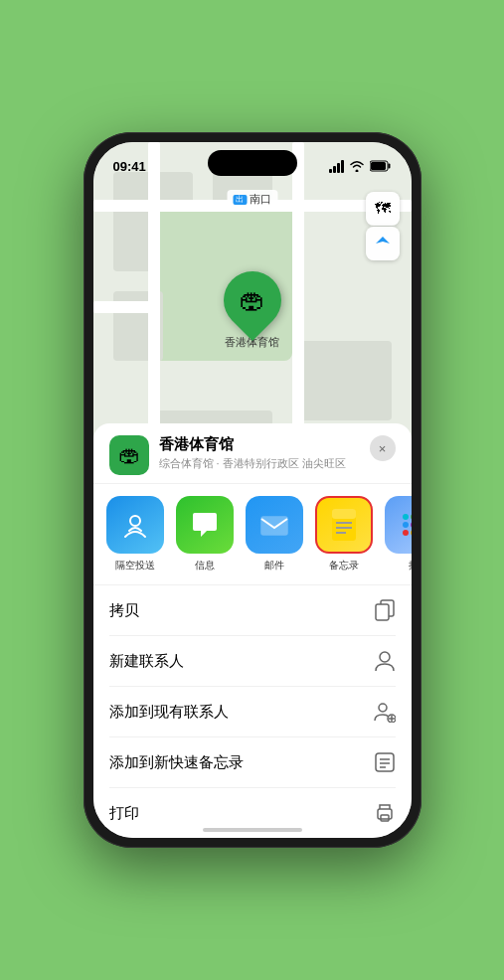 This screenshot has width=504, height=980. What do you see at coordinates (383, 227) in the screenshot?
I see `map-controls: 🗺` at bounding box center [383, 227].